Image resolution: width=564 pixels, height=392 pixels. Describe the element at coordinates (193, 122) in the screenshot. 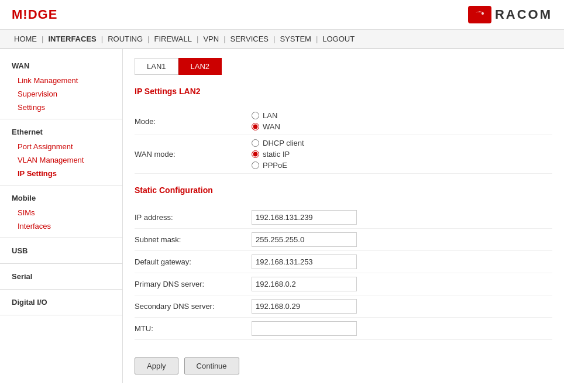

I see `mode-label: Mode:` at that location.